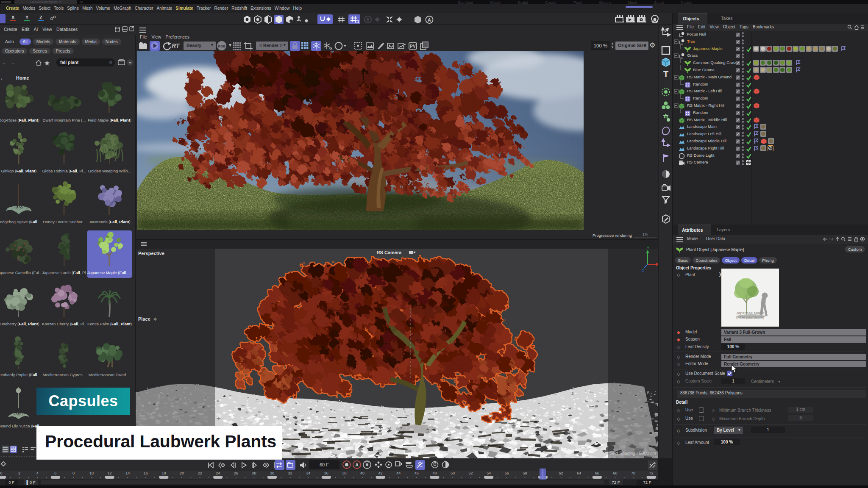 This screenshot has width=868, height=488. I want to click on svg-text: Perspective, so click(151, 253).